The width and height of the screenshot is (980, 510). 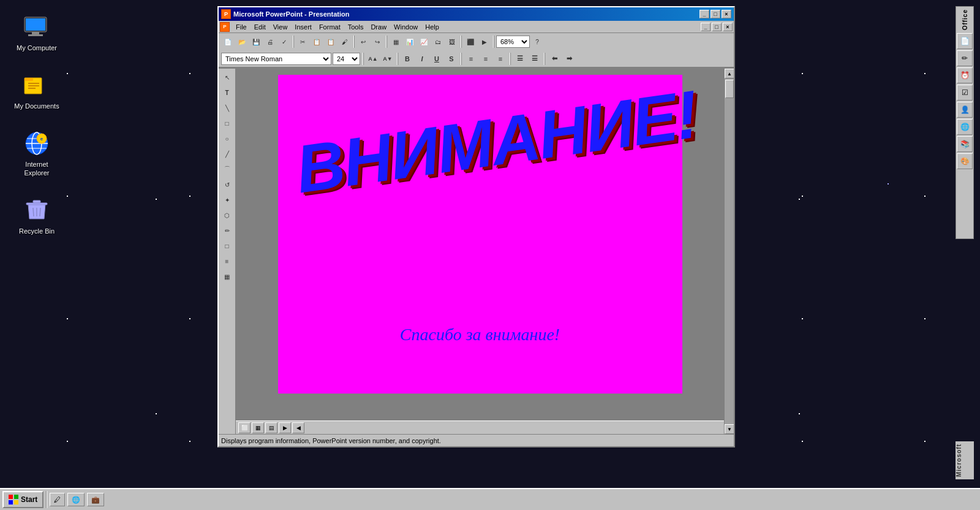 I want to click on child-minimize-button: _, so click(x=706, y=27).